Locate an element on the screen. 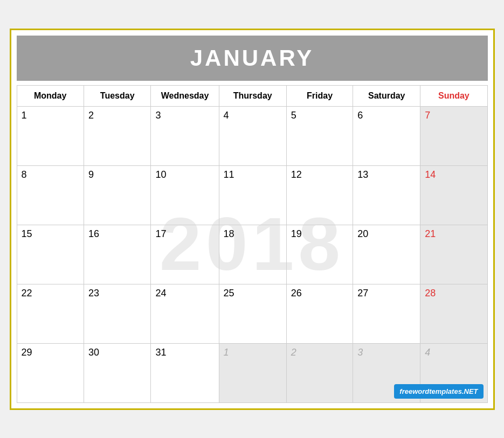 This screenshot has width=504, height=438. day-number: 28 is located at coordinates (430, 293).